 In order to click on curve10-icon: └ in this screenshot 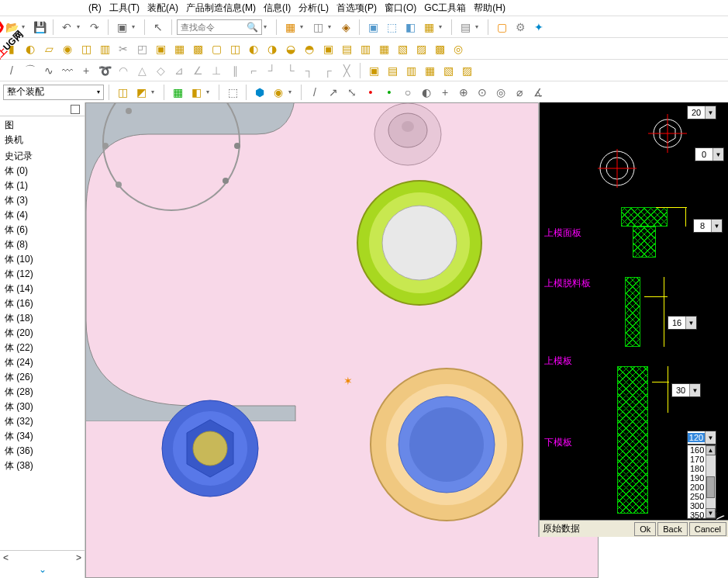, I will do `click(291, 71)`.